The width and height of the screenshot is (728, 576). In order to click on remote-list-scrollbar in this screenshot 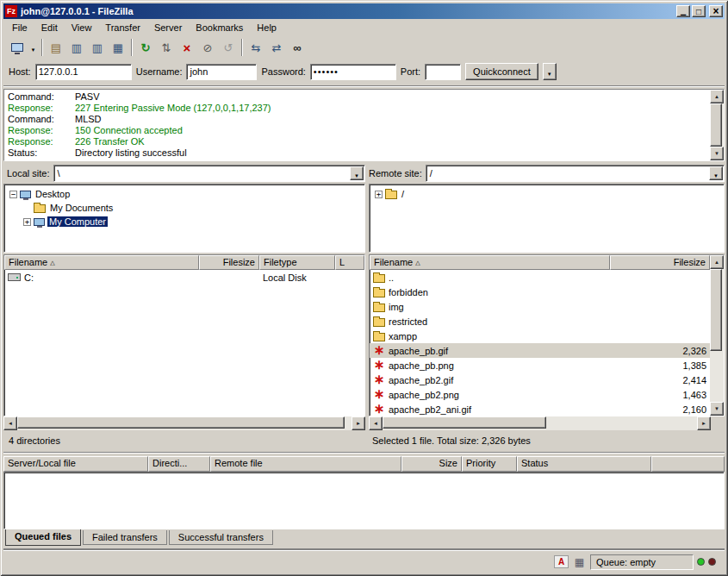, I will do `click(717, 335)`.